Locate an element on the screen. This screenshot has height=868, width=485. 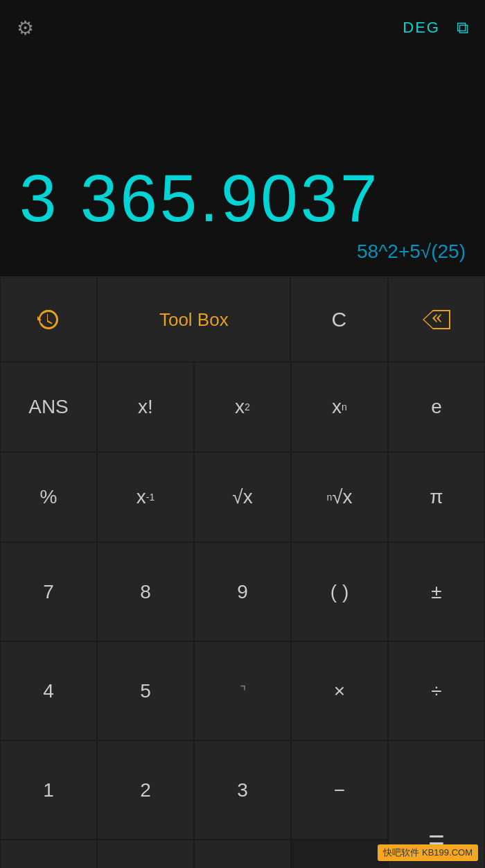
result-display: 3 365.9037 is located at coordinates (242, 198).